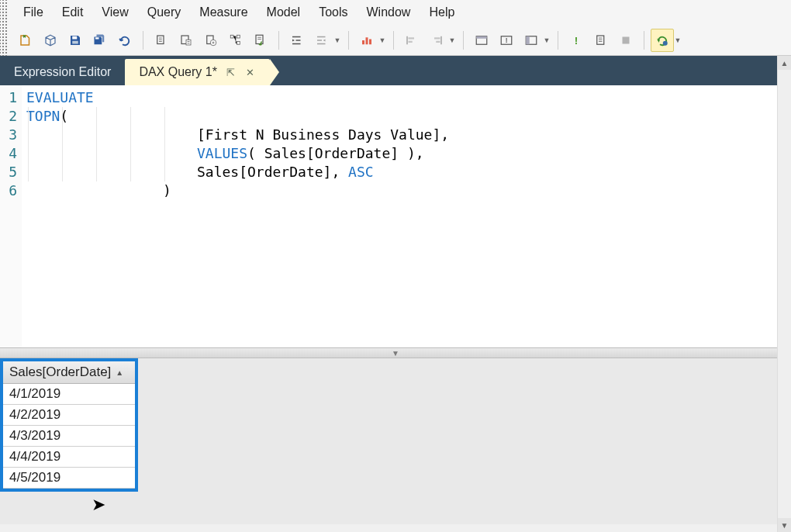 The image size is (791, 532). What do you see at coordinates (261, 40) in the screenshot?
I see `format-icon` at bounding box center [261, 40].